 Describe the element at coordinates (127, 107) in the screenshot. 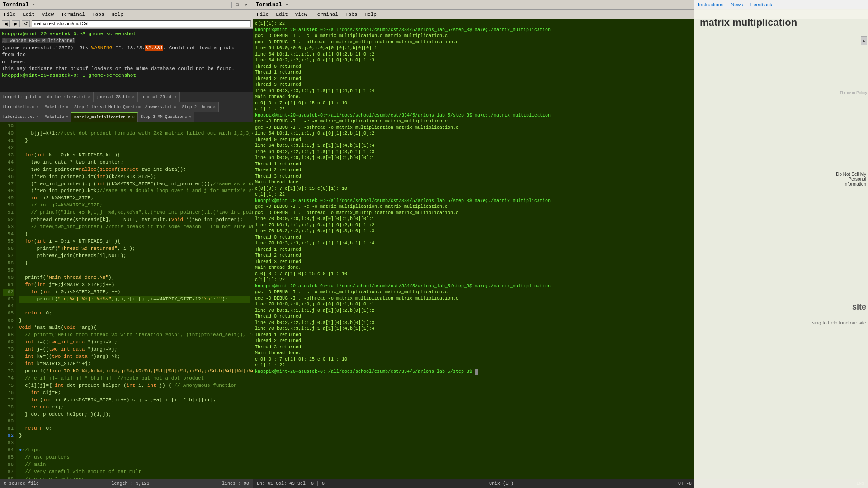

I see `editor-tab-bar-2: threadhello.c ✕ Makefile ✕ Step 1-thread…` at that location.